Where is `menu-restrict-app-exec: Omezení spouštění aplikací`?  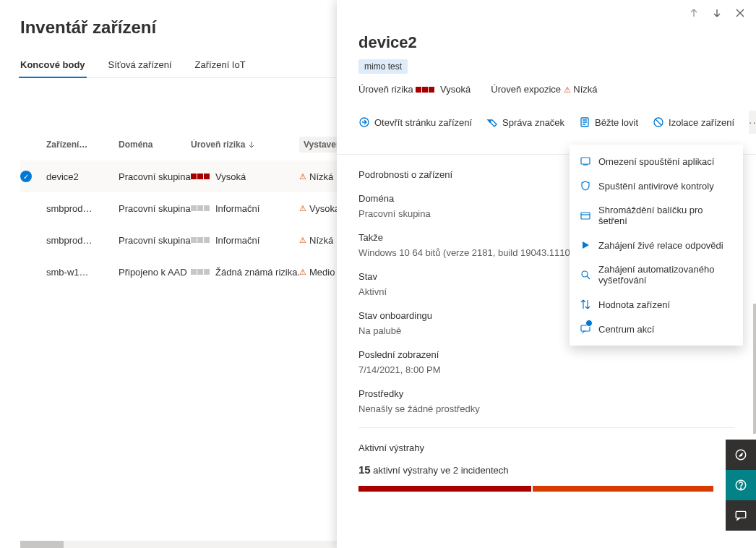
menu-restrict-app-exec: Omezení spouštění aplikací is located at coordinates (656, 161).